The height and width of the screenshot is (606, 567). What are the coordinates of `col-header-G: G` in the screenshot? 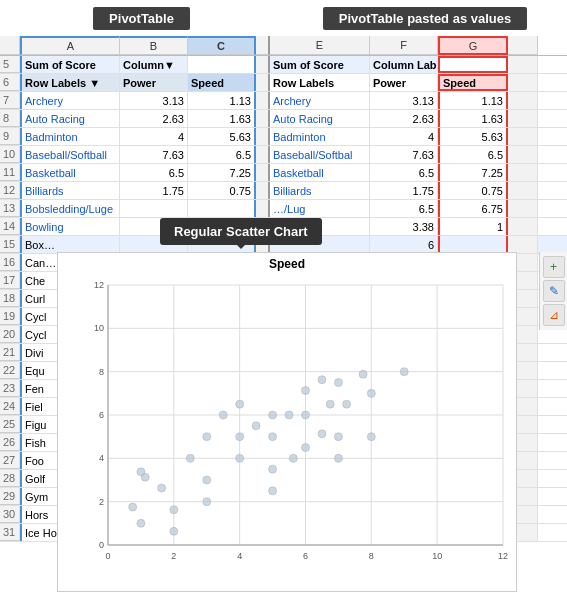 It's located at (473, 46).